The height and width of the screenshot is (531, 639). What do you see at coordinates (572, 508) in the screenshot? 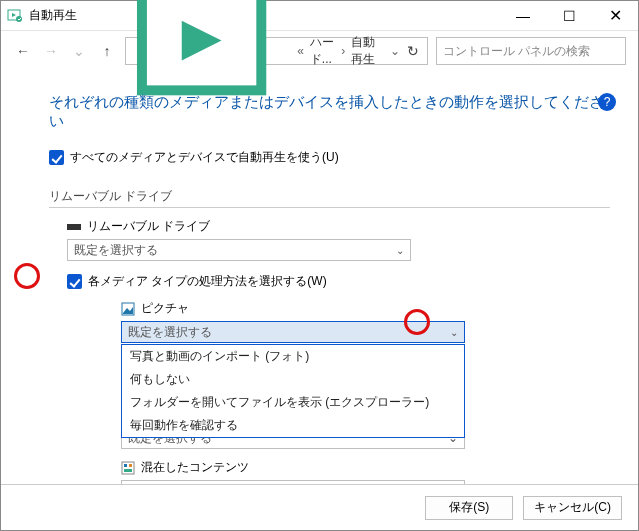
I see `cancel-button: キャンセル(C)` at bounding box center [572, 508].